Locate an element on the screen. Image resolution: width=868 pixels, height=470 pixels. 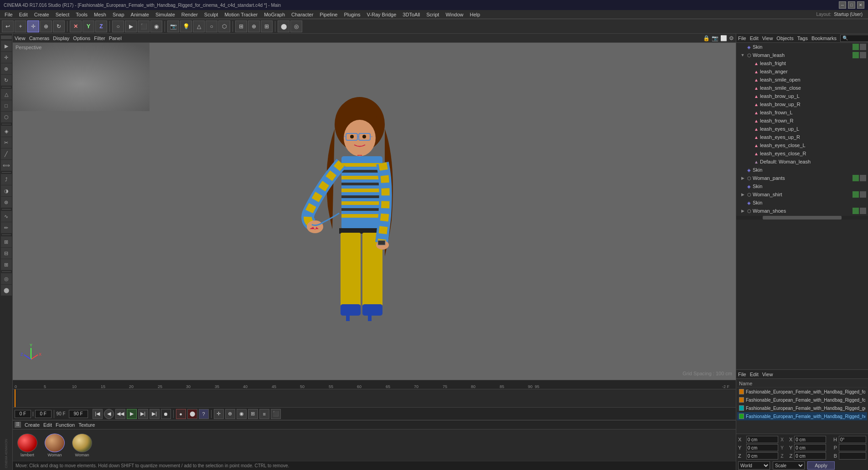
obj-scrollbar is located at coordinates (802, 218).